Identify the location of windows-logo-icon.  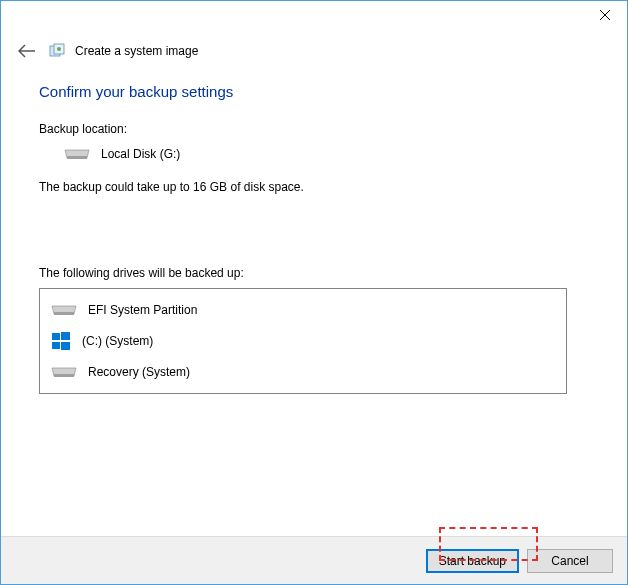
(61, 341).